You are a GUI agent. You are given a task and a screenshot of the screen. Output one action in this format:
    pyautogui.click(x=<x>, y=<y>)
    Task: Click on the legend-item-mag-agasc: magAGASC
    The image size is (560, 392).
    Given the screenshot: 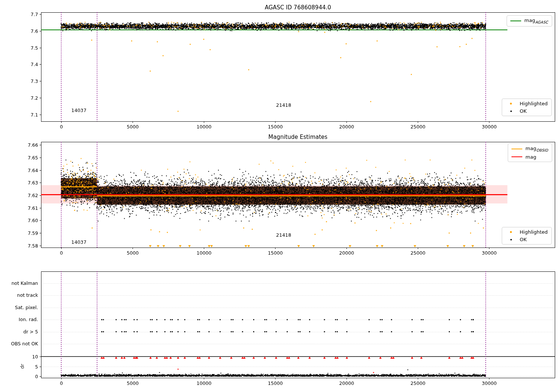 What is the action you would take?
    pyautogui.click(x=529, y=21)
    